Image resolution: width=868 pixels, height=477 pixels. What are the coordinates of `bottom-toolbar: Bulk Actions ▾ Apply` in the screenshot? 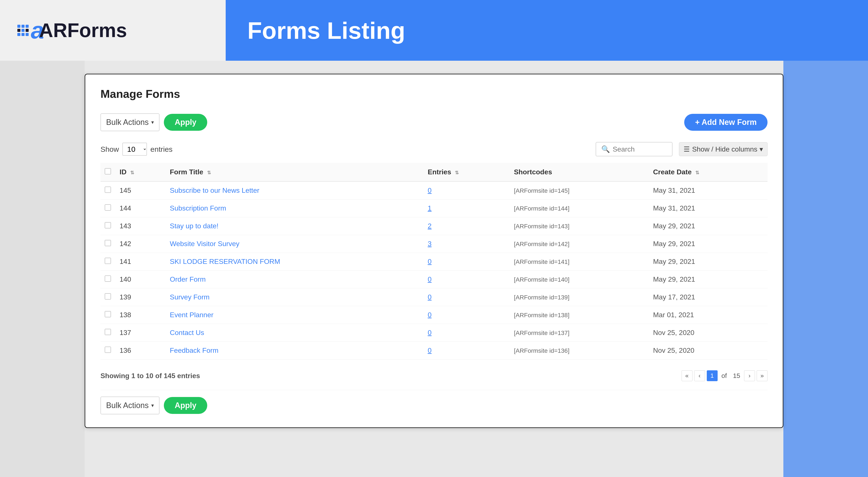 It's located at (434, 402).